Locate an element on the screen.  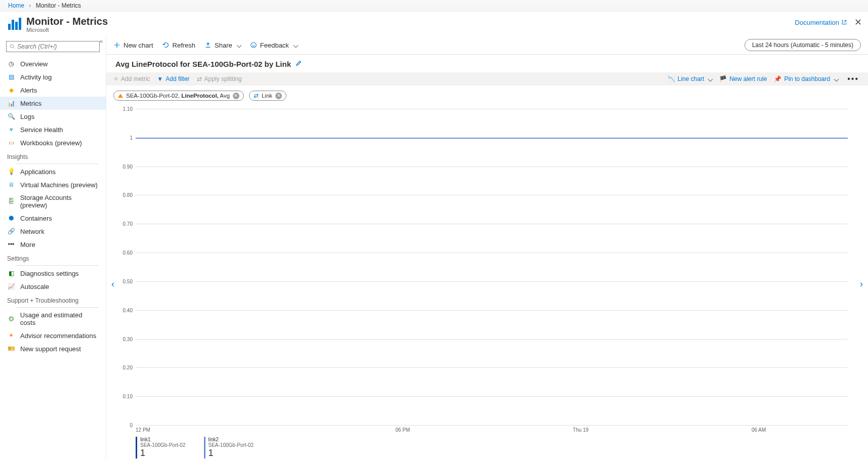
sidebar: « ◷Overview ▤Activity log ◆Alerts 📊Metri… is located at coordinates (53, 247).